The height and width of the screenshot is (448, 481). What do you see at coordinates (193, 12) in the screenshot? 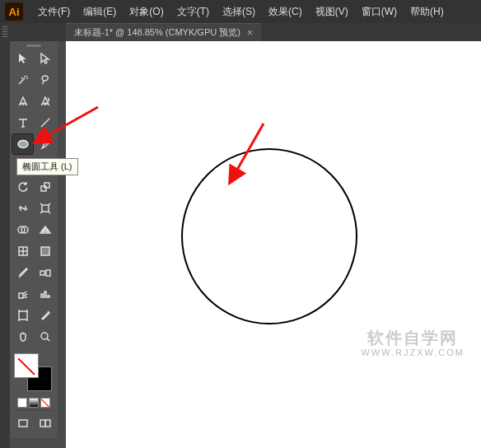
I see `menu-text: 文字(T)` at bounding box center [193, 12].